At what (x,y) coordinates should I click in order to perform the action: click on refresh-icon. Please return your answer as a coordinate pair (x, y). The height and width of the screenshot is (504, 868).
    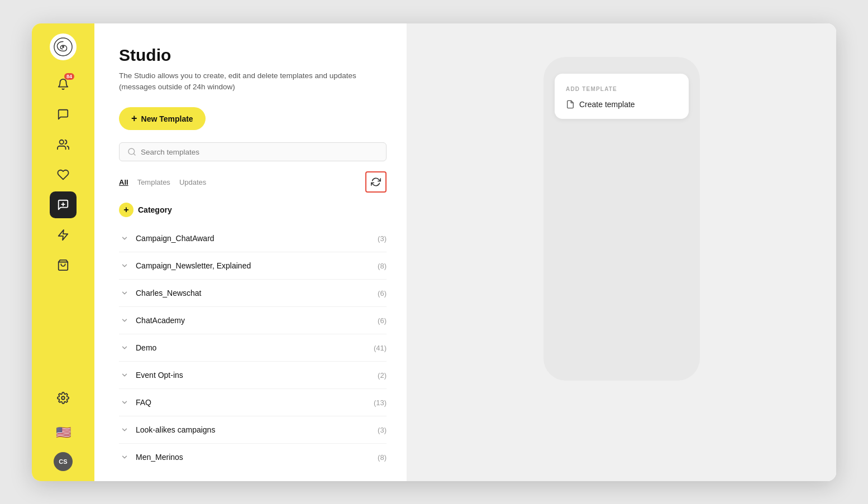
    Looking at the image, I should click on (376, 182).